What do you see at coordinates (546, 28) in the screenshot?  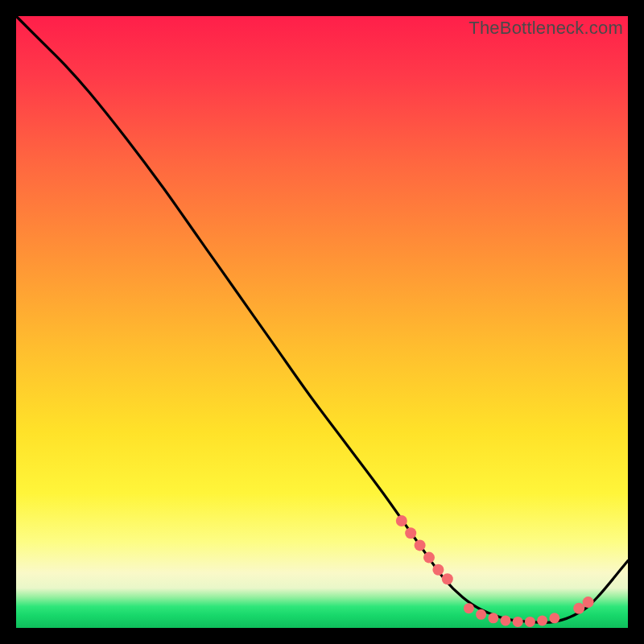 I see `watermark-text: TheBottleneck.com` at bounding box center [546, 28].